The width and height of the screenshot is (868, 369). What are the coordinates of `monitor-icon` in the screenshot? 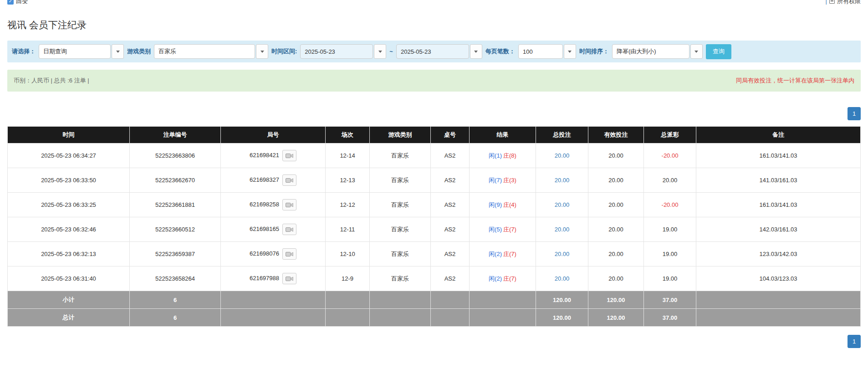 It's located at (832, 2).